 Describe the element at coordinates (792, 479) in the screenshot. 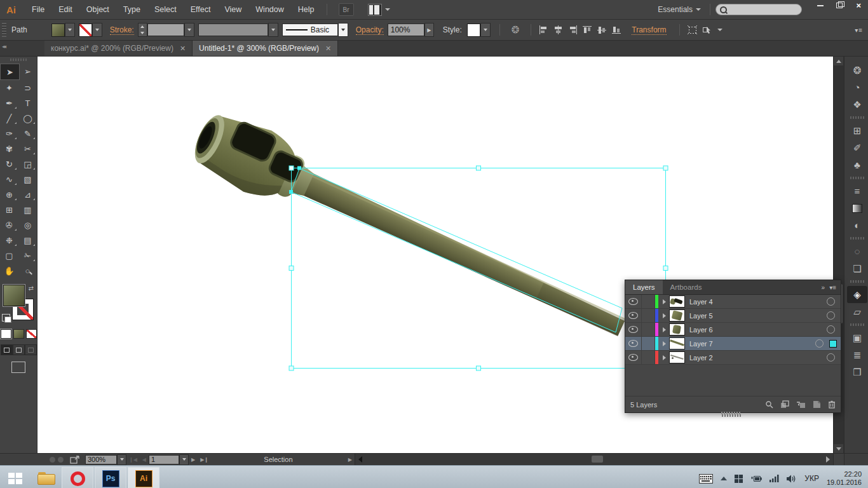

I see `volume-icon` at that location.